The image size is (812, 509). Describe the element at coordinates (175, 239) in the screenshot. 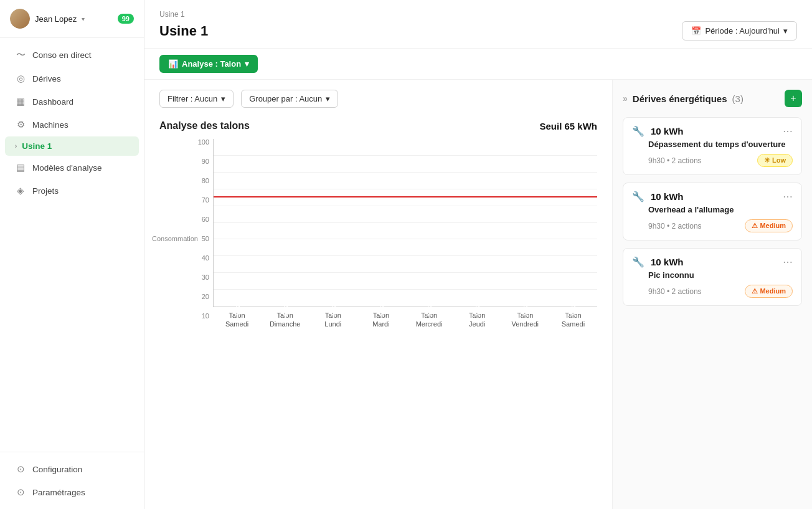

I see `y-axis-container: Consommation` at that location.